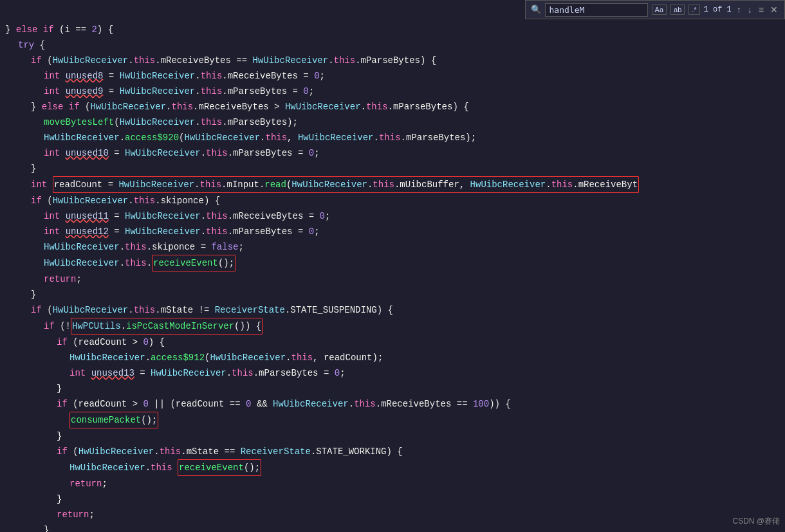 The width and height of the screenshot is (785, 532). What do you see at coordinates (392, 247) in the screenshot?
I see `code-line: HwUibcReceiver.this.skiponce = false;` at bounding box center [392, 247].